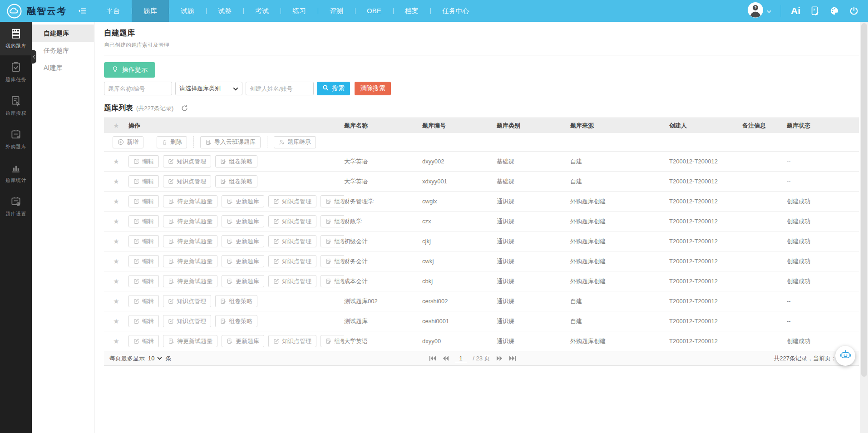  I want to click on nav-item-5: 练习, so click(299, 11).